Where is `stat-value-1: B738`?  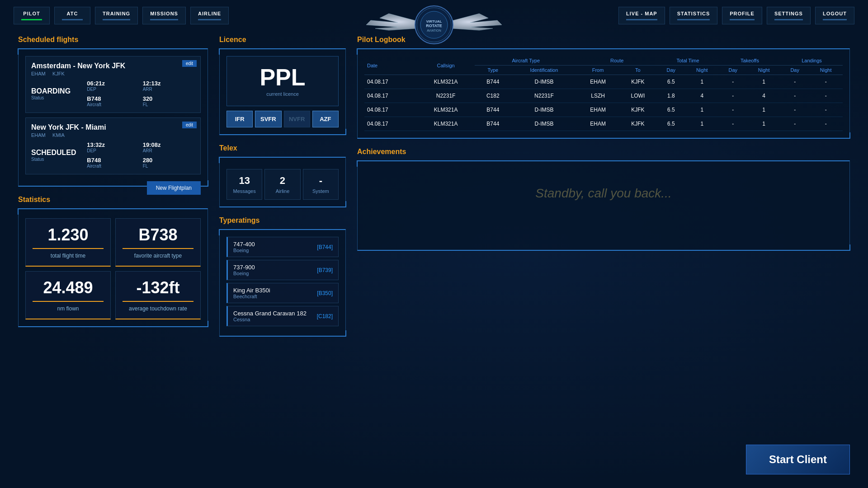 stat-value-1: B738 is located at coordinates (158, 235).